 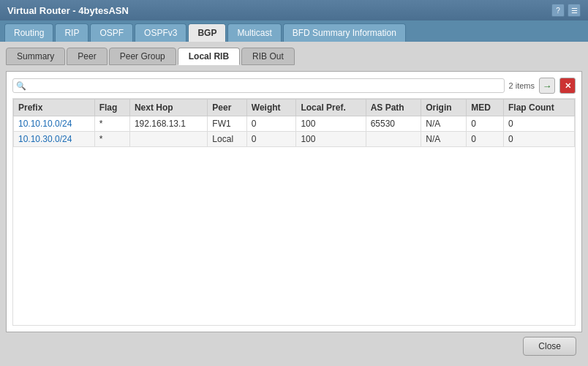 I want to click on item-count: 2 items, so click(x=522, y=86).